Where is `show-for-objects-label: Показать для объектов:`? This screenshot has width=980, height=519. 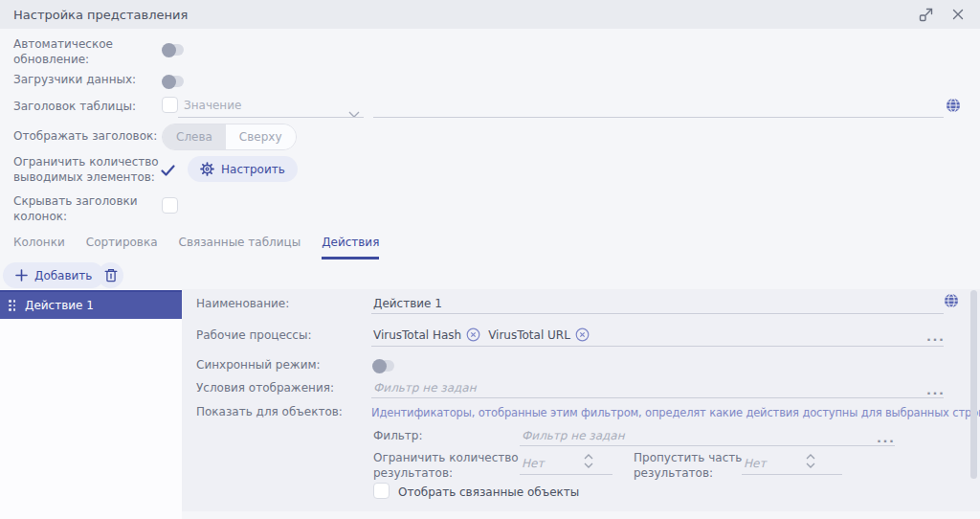
show-for-objects-label: Показать для объектов: is located at coordinates (282, 413).